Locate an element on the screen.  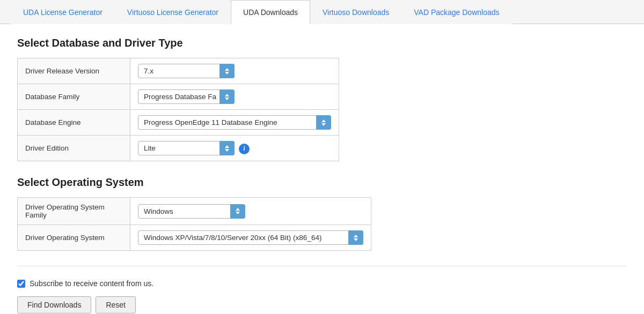
section2-table: Driver Operating System FamilyWindowsLin… is located at coordinates (194, 224).